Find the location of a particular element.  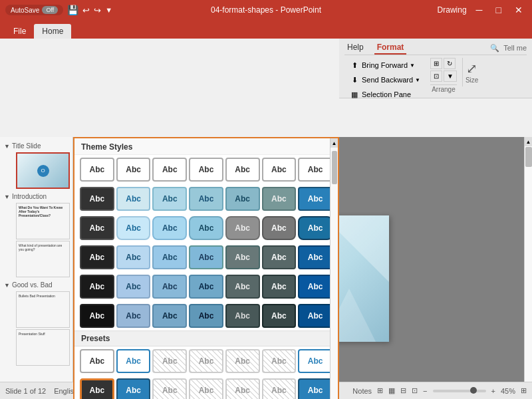

preset-sel-1: Abc is located at coordinates (97, 388).